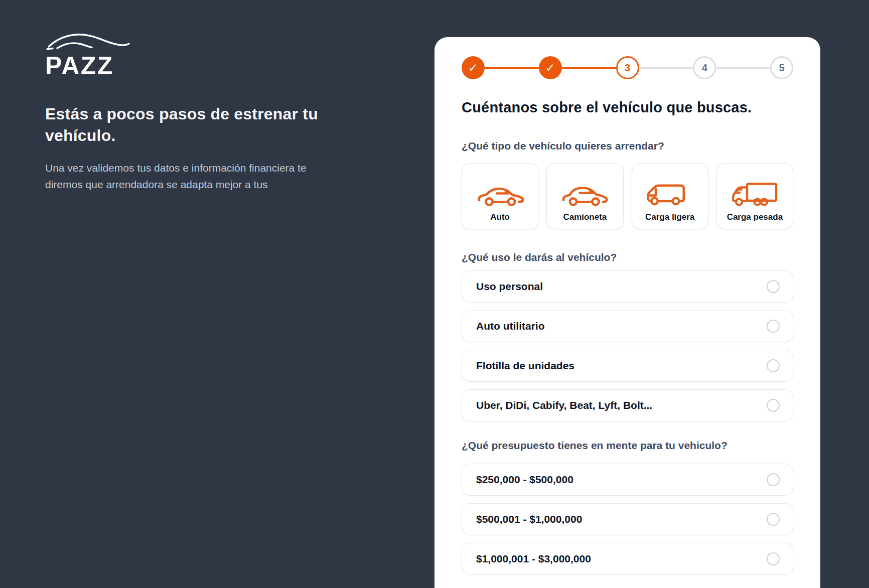 This screenshot has height=588, width=869. What do you see at coordinates (627, 366) in the screenshot?
I see `usage-option-flotilla: Flotilla de unidades` at bounding box center [627, 366].